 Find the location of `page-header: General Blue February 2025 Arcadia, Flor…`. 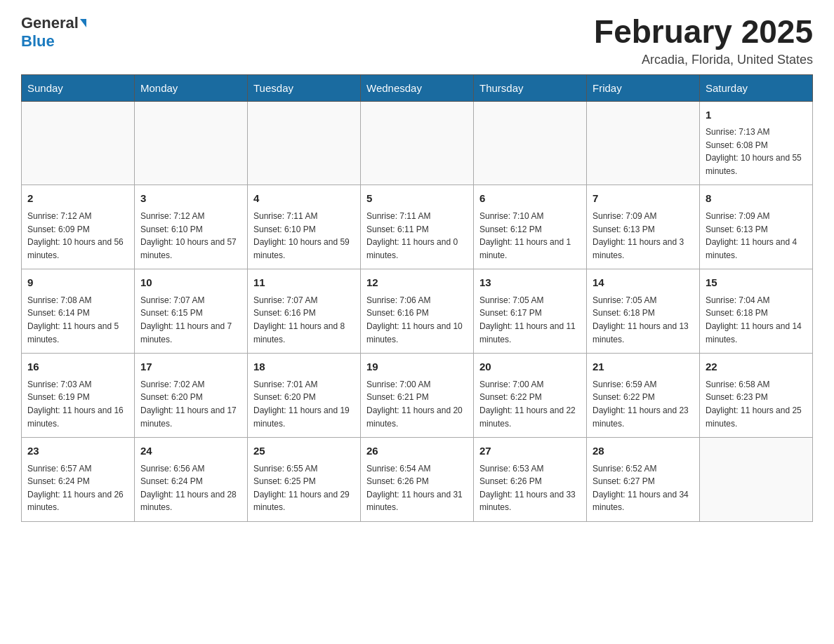

page-header: General Blue February 2025 Arcadia, Flor… is located at coordinates (417, 41).